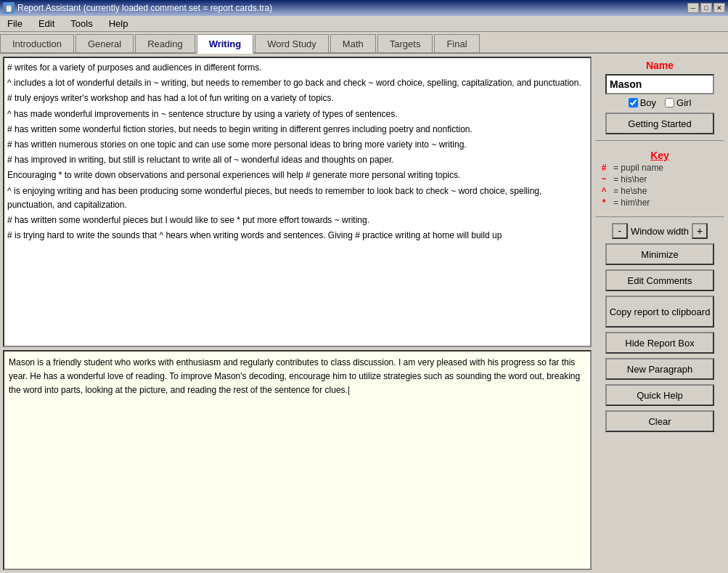 This screenshot has height=573, width=728. Describe the element at coordinates (660, 231) in the screenshot. I see `window-width-label: Window width` at that location.